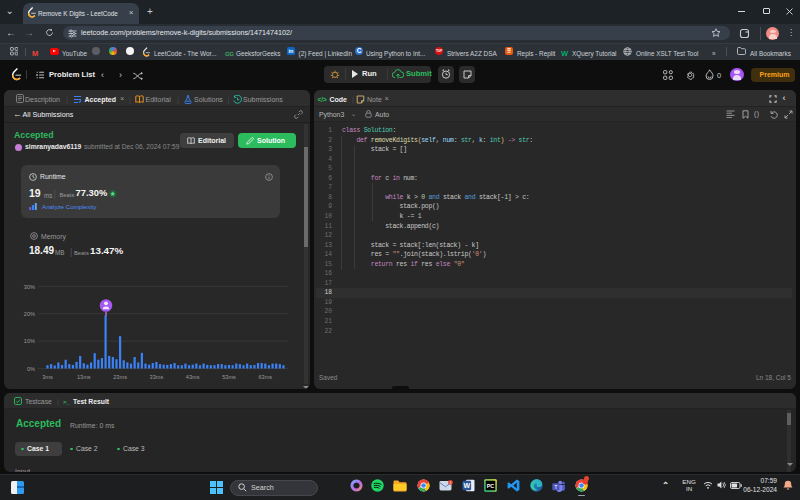 The width and height of the screenshot is (800, 500). Describe the element at coordinates (451, 483) in the screenshot. I see `svg-text: 3` at that location.